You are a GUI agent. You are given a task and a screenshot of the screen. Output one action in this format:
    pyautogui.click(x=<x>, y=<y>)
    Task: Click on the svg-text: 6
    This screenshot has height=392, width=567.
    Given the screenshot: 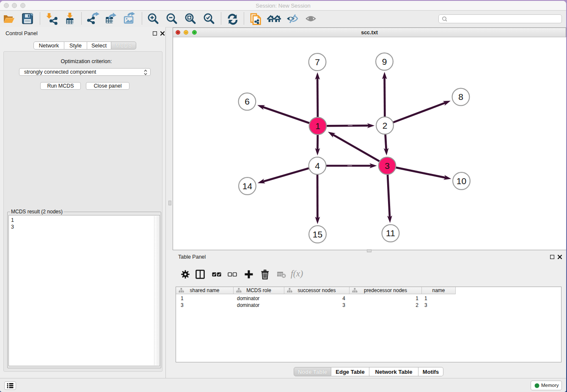 What is the action you would take?
    pyautogui.click(x=247, y=102)
    